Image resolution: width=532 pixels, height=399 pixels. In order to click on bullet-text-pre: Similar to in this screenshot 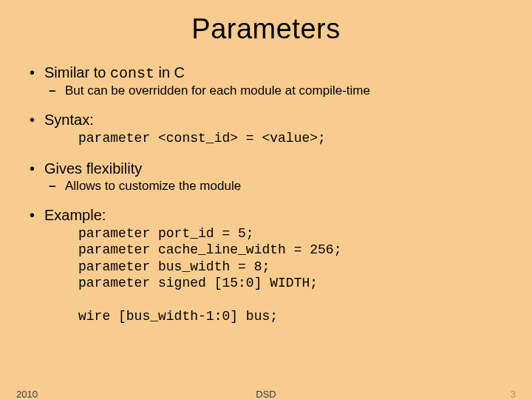, I will do `click(77, 72)`.